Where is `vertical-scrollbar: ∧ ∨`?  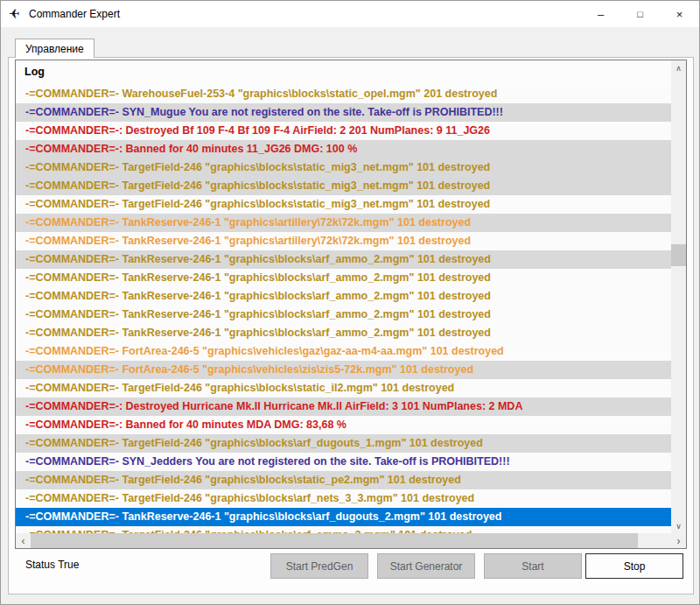
vertical-scrollbar: ∧ ∨ is located at coordinates (679, 297).